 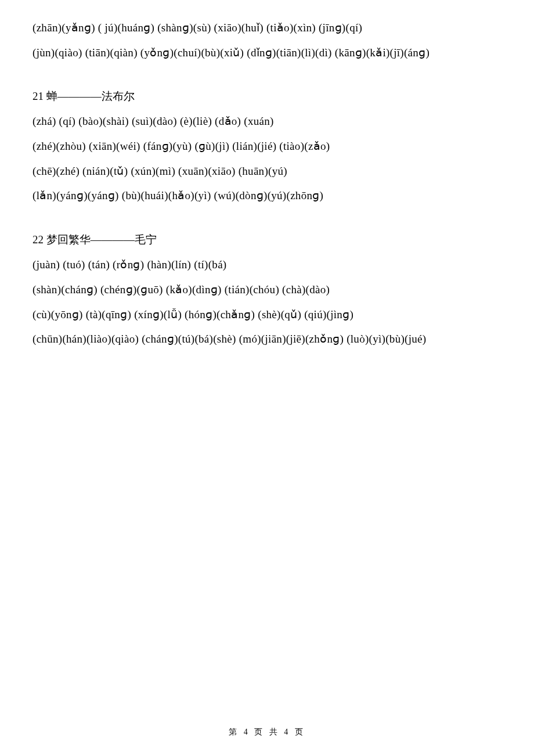 What do you see at coordinates (267, 122) in the screenshot?
I see `section-21-line-1: (zhá) (qí) (bào)(shài) (suì)(dào) (è)(li…` at bounding box center [267, 122].